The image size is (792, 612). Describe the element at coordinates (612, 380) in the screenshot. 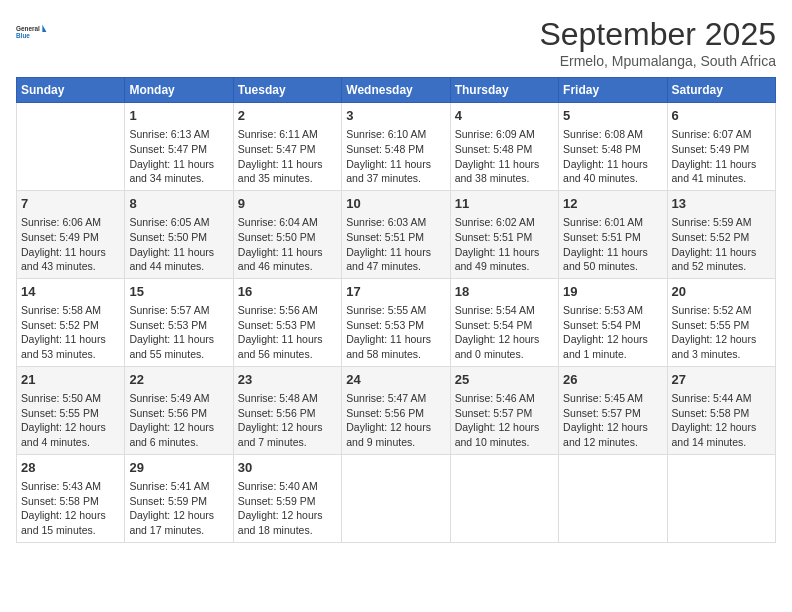

I see `day-number: 26` at that location.